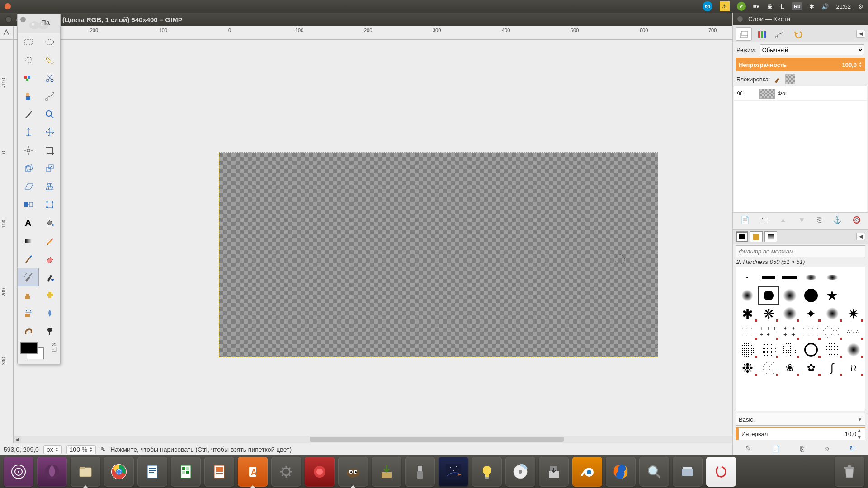 The width and height of the screenshot is (868, 488). What do you see at coordinates (437, 439) in the screenshot?
I see `scroll-thumb` at bounding box center [437, 439].